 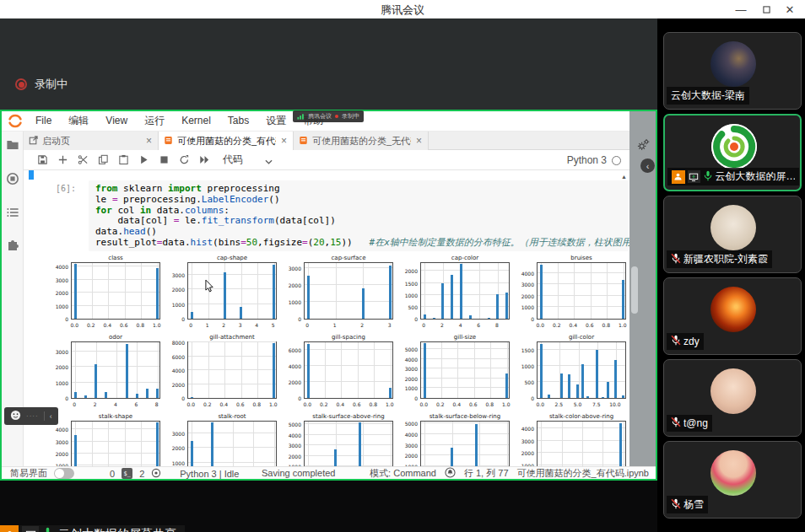 I want to click on signal-icon, so click(x=300, y=116).